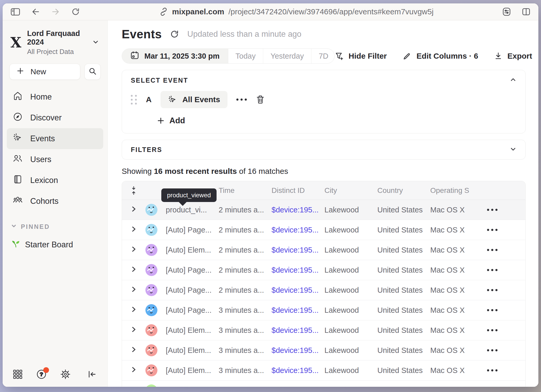 The width and height of the screenshot is (541, 392). I want to click on column-header-time: Time, so click(245, 191).